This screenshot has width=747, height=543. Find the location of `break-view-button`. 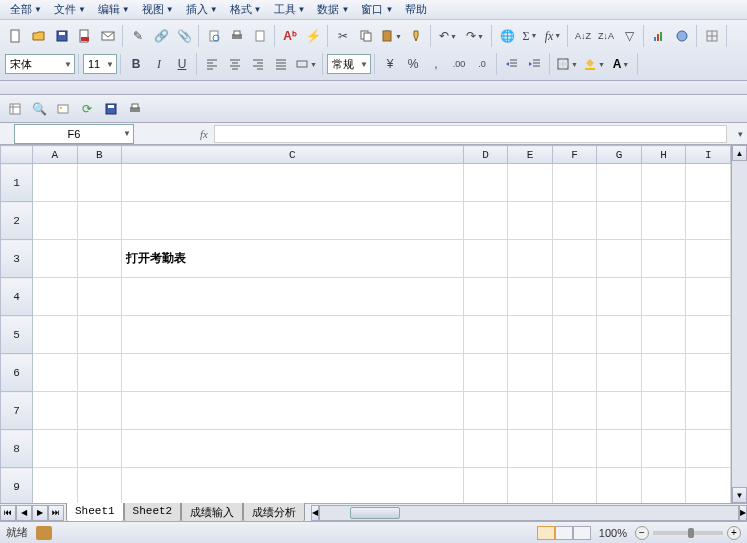

break-view-button is located at coordinates (582, 533).